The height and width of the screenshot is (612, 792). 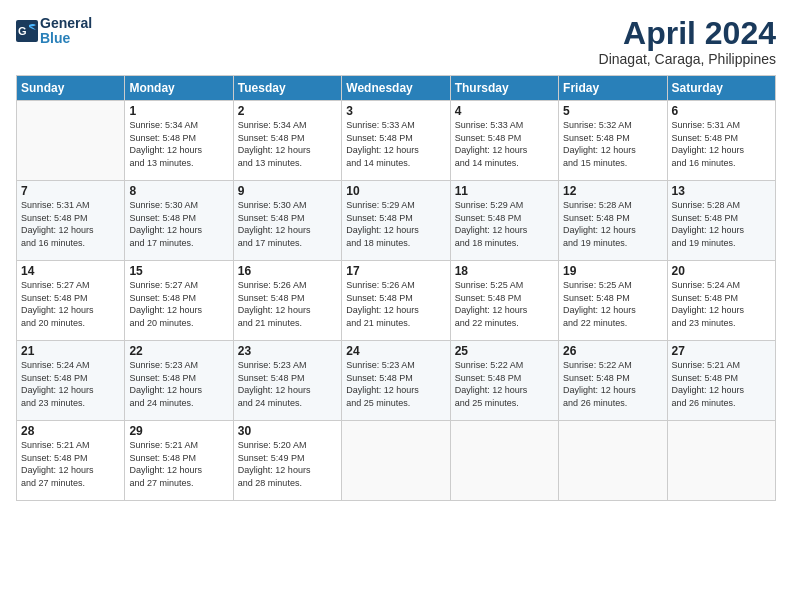 What do you see at coordinates (66, 23) in the screenshot?
I see `logo-general: General` at bounding box center [66, 23].